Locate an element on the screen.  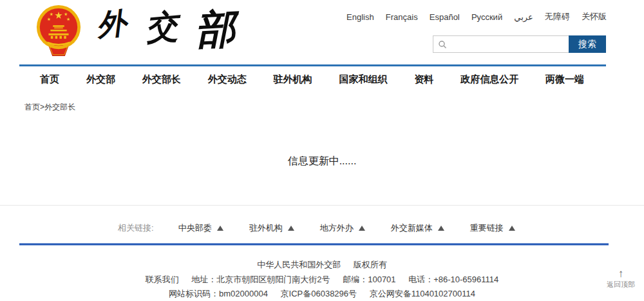
search-input-wrap is located at coordinates (501, 44).